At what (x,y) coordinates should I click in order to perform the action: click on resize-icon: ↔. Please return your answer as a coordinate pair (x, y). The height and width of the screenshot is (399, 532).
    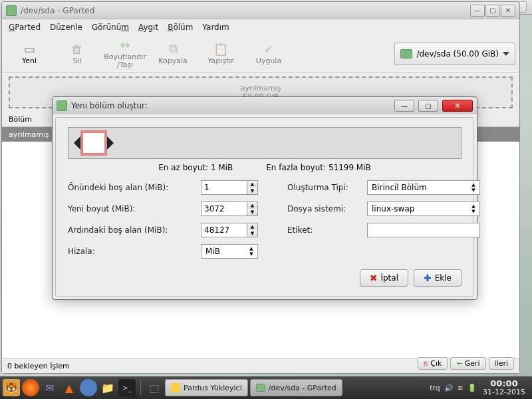
    Looking at the image, I should click on (125, 45).